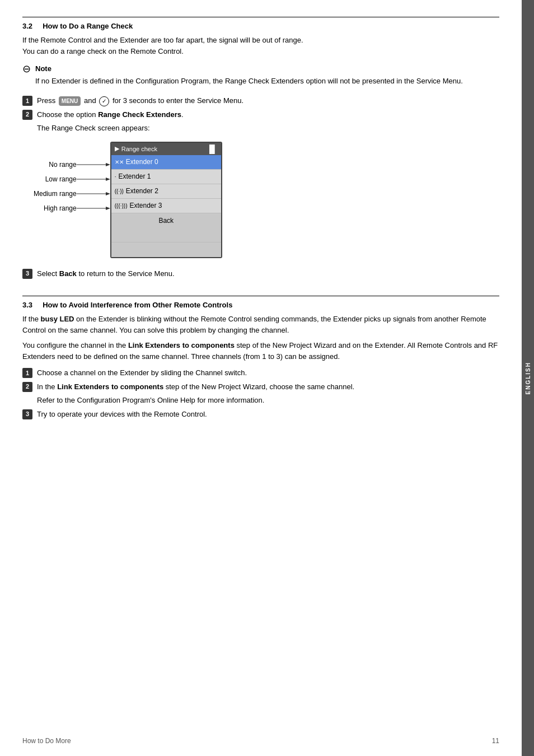  Describe the element at coordinates (27, 414) in the screenshot. I see `step-33-3-number: 3` at that location.